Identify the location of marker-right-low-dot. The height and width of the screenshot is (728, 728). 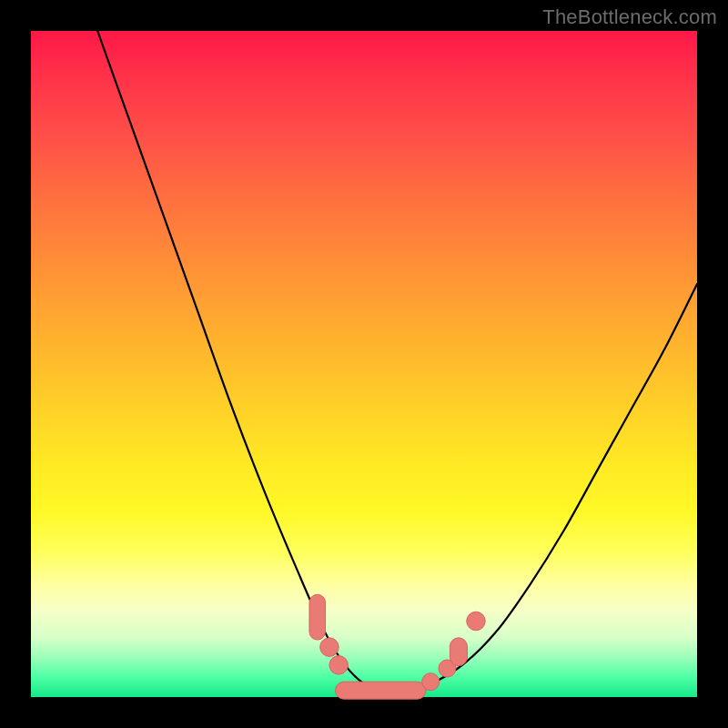
(431, 682).